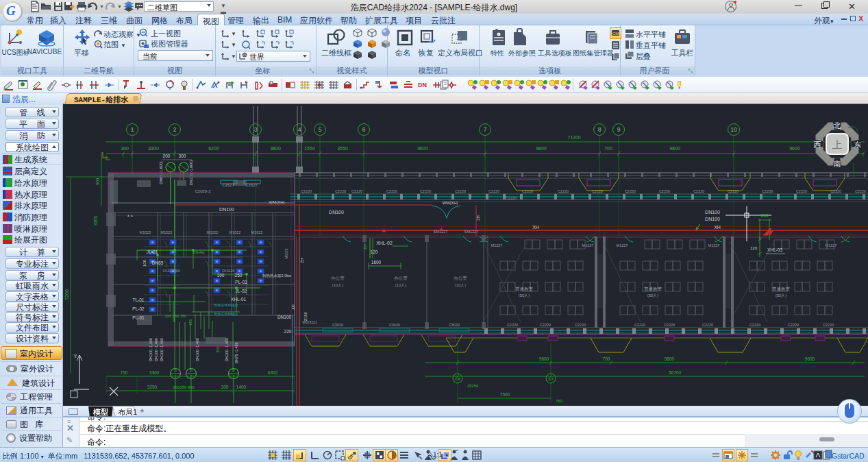 Image resolution: width=868 pixels, height=462 pixels. What do you see at coordinates (617, 34) in the screenshot?
I see `svg-text: CMD` at bounding box center [617, 34].